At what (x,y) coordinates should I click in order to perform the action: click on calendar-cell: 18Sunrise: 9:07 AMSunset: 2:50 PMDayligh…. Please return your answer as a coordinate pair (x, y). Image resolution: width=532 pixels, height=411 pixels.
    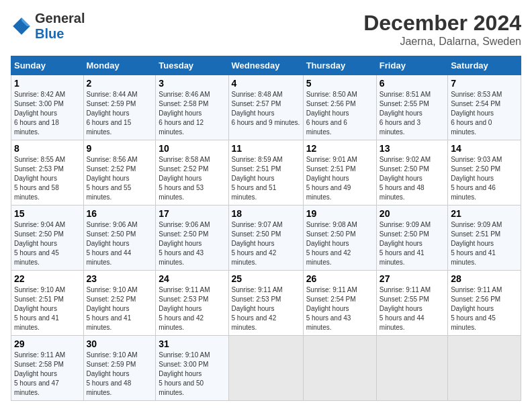
    Looking at the image, I should click on (266, 238).